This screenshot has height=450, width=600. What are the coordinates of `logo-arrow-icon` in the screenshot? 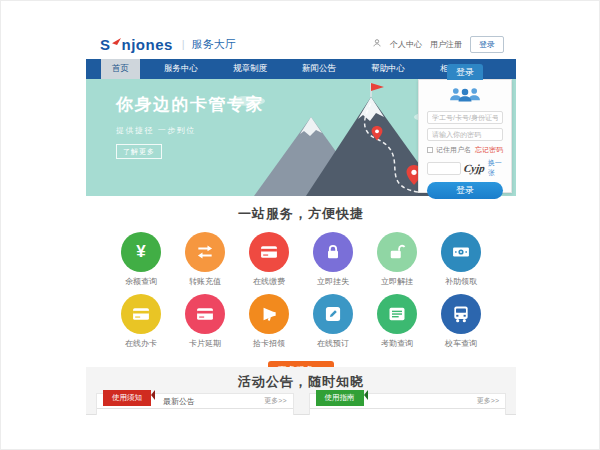 It's located at (116, 41).